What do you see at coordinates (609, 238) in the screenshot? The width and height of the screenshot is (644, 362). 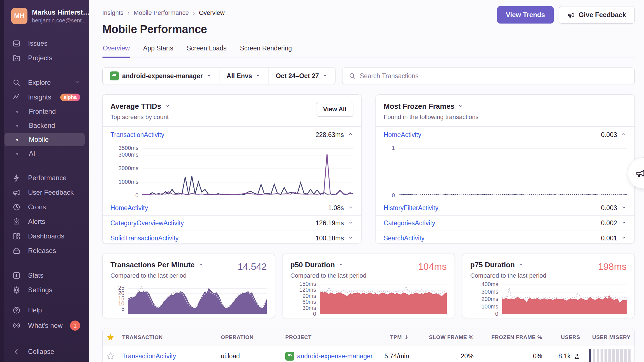 I see `frozen-value: 0.001` at bounding box center [609, 238].